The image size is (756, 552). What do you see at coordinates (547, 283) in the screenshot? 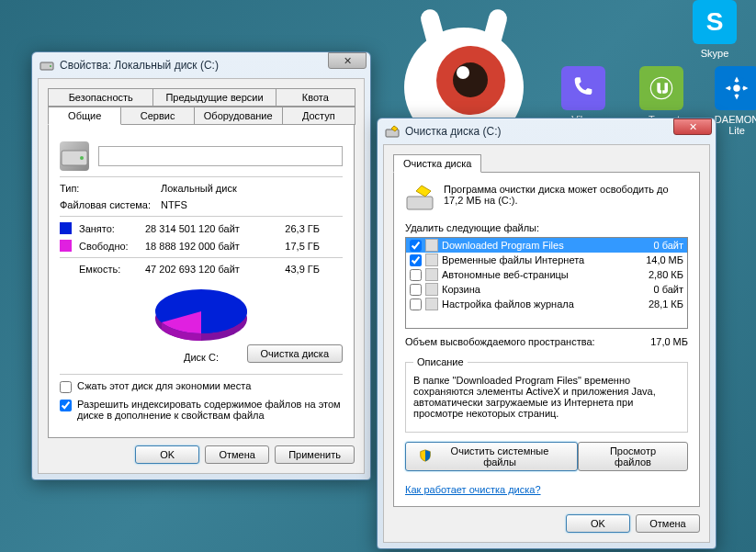
I see `cleanup-file-list: Downloaded Program Files0 байтВременные …` at bounding box center [547, 283].